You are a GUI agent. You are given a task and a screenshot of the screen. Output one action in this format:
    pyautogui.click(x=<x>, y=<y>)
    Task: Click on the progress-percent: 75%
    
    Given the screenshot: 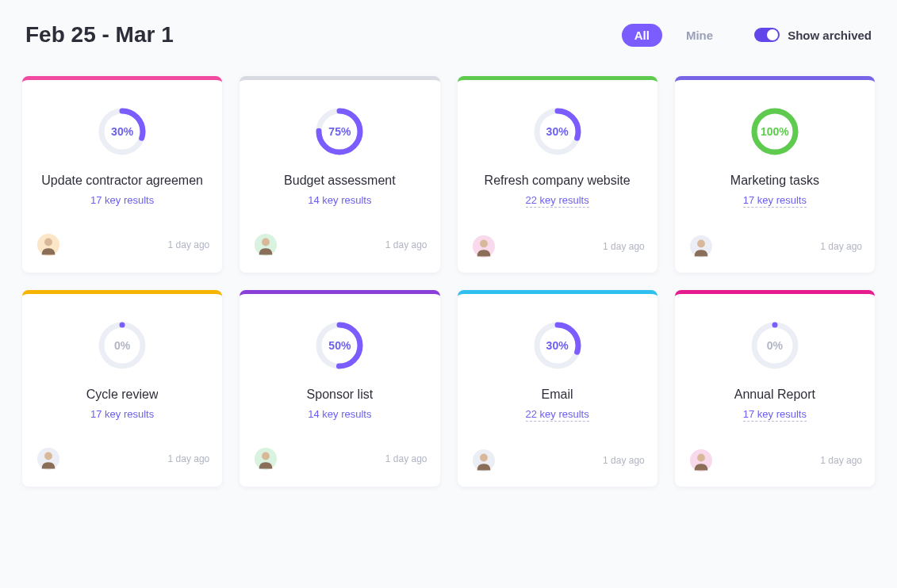 What is the action you would take?
    pyautogui.click(x=339, y=132)
    